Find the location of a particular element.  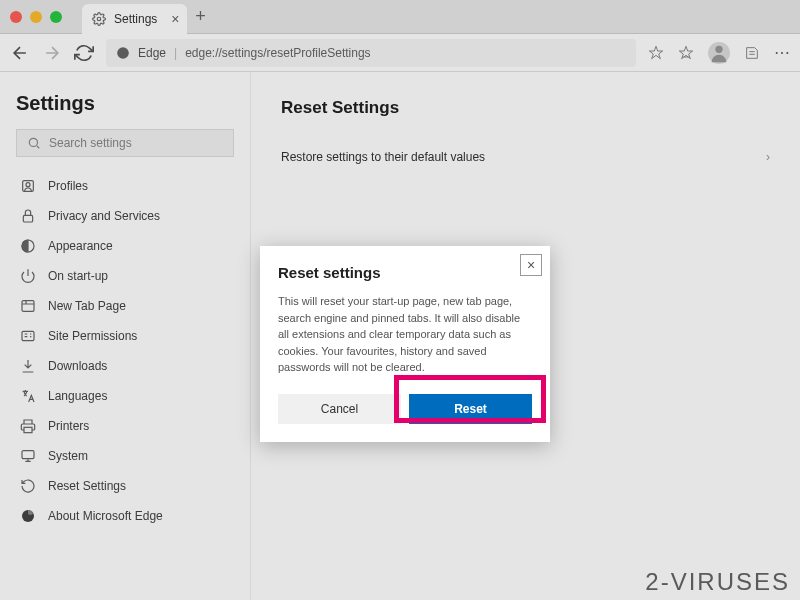

watermark: 2-VIRUSES is located at coordinates (718, 582).